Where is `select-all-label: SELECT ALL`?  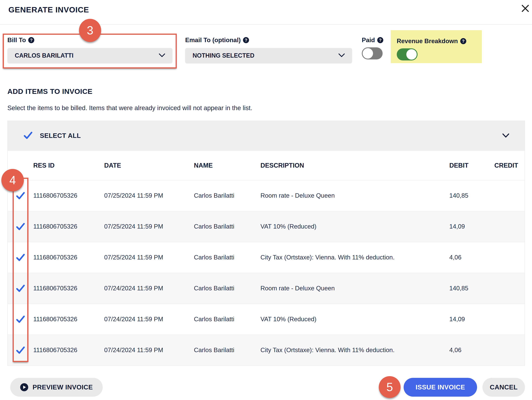 select-all-label: SELECT ALL is located at coordinates (60, 136).